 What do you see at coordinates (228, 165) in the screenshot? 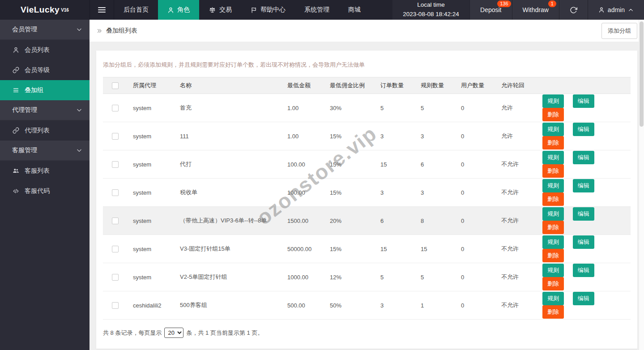
I see `cell-name: 代打` at bounding box center [228, 165].